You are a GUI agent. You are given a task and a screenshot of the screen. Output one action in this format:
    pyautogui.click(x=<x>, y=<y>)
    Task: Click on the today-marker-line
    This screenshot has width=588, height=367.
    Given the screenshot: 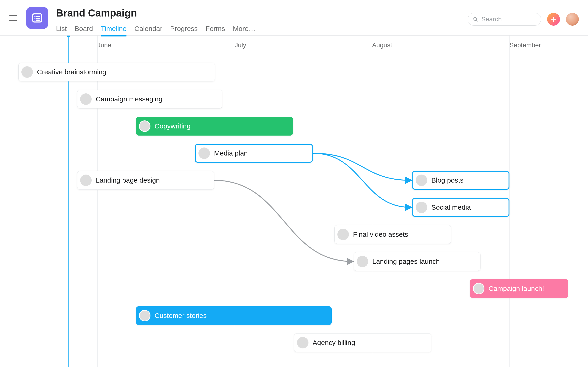 What is the action you would take?
    pyautogui.click(x=69, y=201)
    